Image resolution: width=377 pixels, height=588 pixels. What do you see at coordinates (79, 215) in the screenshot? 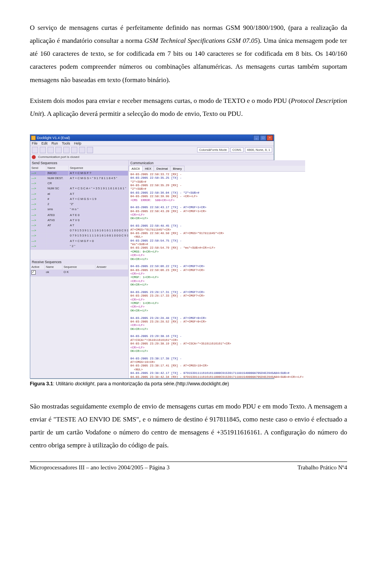
I see `send-row: --->ATE0A T E 0` at bounding box center [79, 215].